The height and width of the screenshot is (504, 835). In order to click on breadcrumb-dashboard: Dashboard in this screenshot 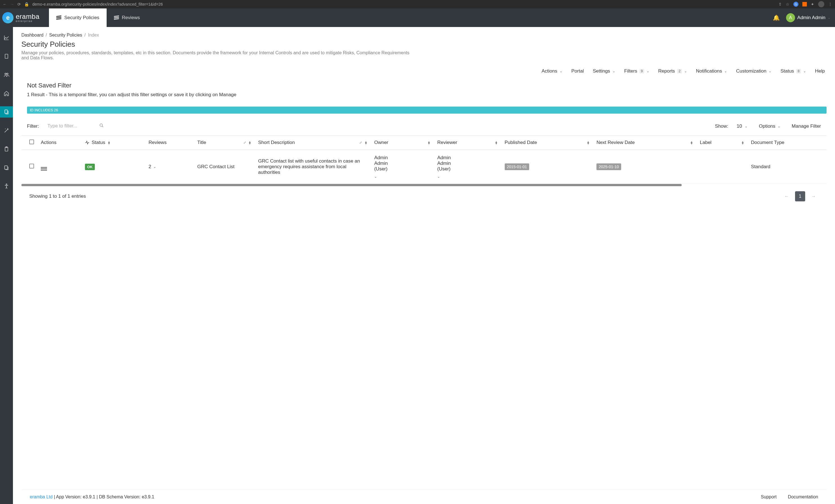, I will do `click(33, 35)`.